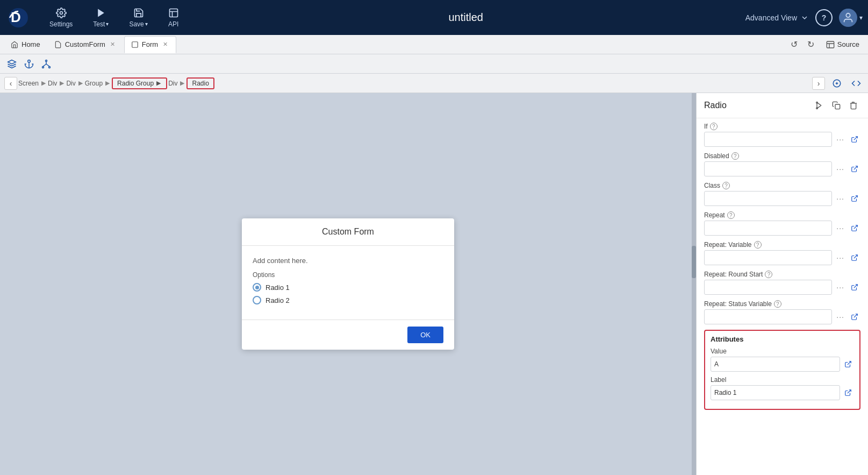 The image size is (868, 475). Describe the element at coordinates (177, 83) in the screenshot. I see `breadcrumb-div3: Div ▶` at that location.